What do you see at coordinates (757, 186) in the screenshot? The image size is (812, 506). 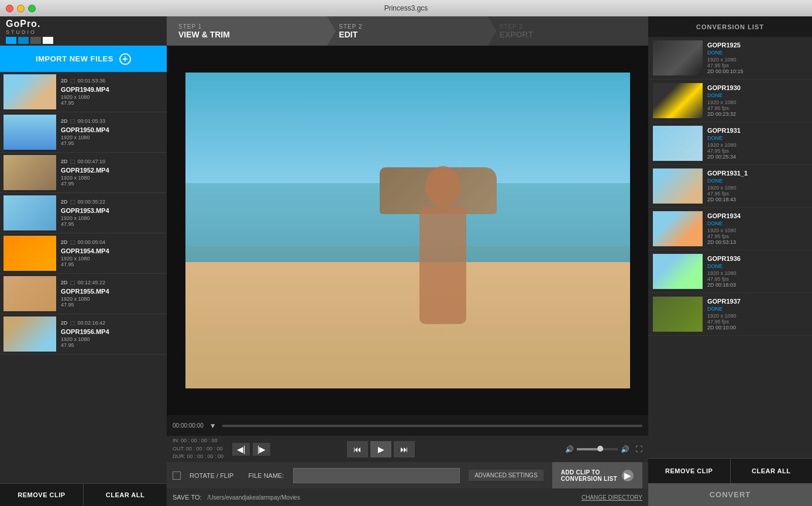 I see `conv-details: GOPR1931_1 DONE 1920 x 1080 47.95 fps 2D…` at bounding box center [757, 186].